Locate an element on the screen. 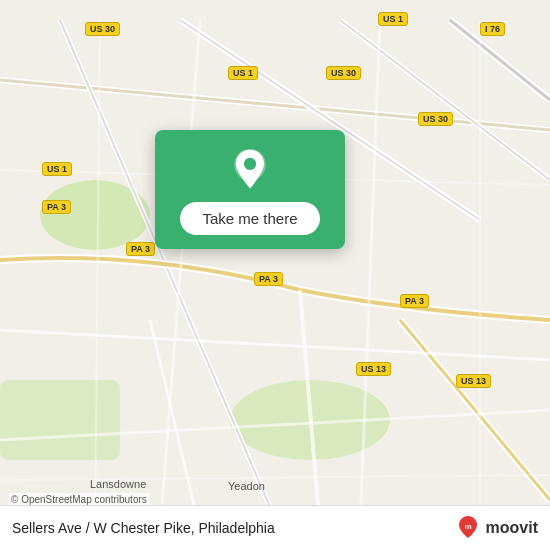  svg-text: Yeadon is located at coordinates (246, 486).